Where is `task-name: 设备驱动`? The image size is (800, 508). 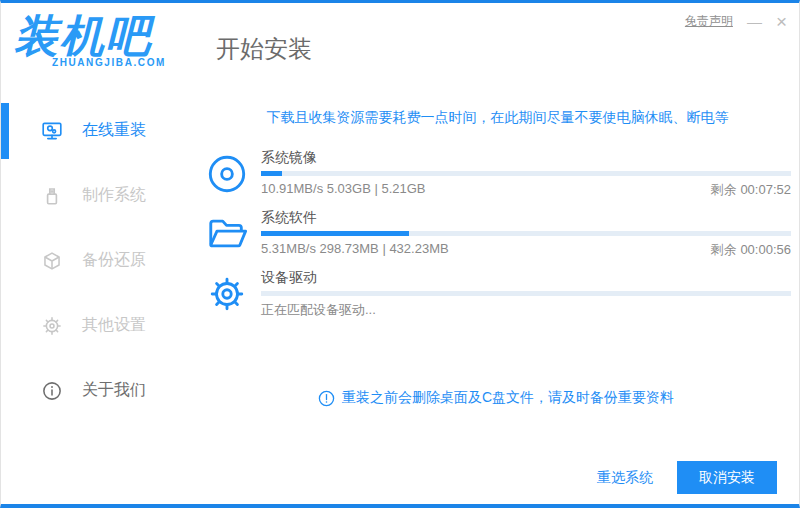 task-name: 设备驱动 is located at coordinates (526, 278).